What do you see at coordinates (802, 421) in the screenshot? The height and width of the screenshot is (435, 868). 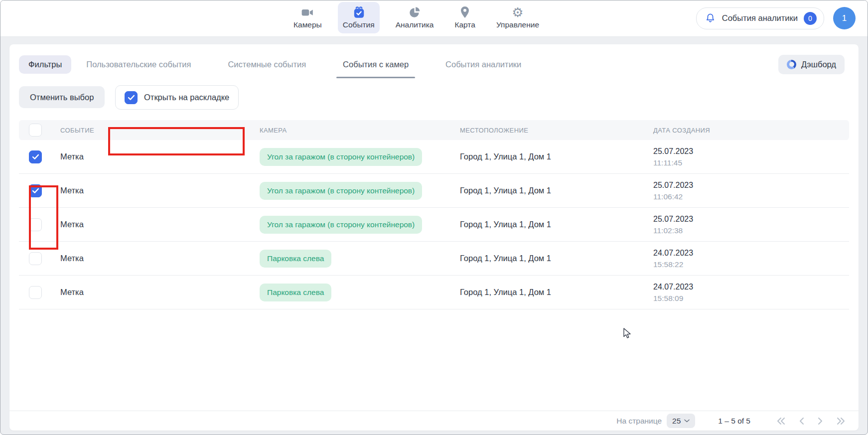 I see `previous-page-button` at bounding box center [802, 421].